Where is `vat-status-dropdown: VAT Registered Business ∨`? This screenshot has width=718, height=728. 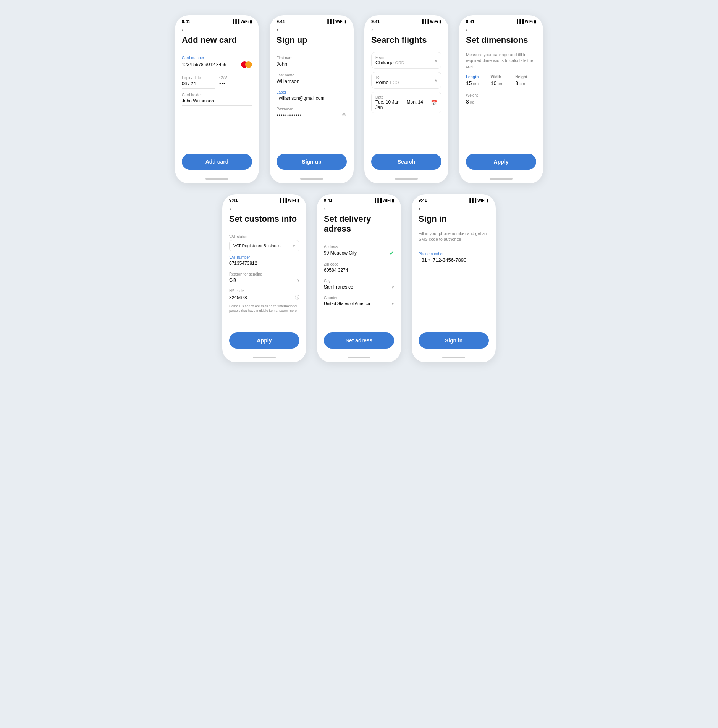
vat-status-dropdown: VAT Registered Business ∨ is located at coordinates (264, 246).